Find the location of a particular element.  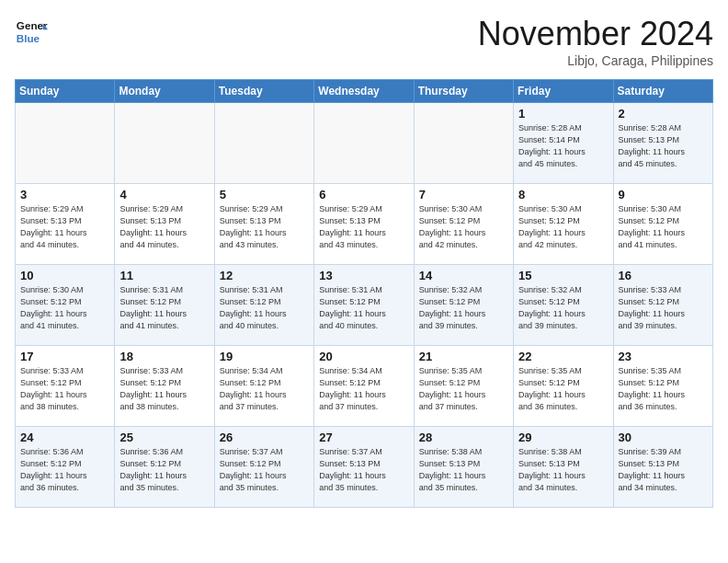

calendar-cell: 16Sunrise: 5:33 AM Sunset: 5:12 PM Dayli… is located at coordinates (663, 305).